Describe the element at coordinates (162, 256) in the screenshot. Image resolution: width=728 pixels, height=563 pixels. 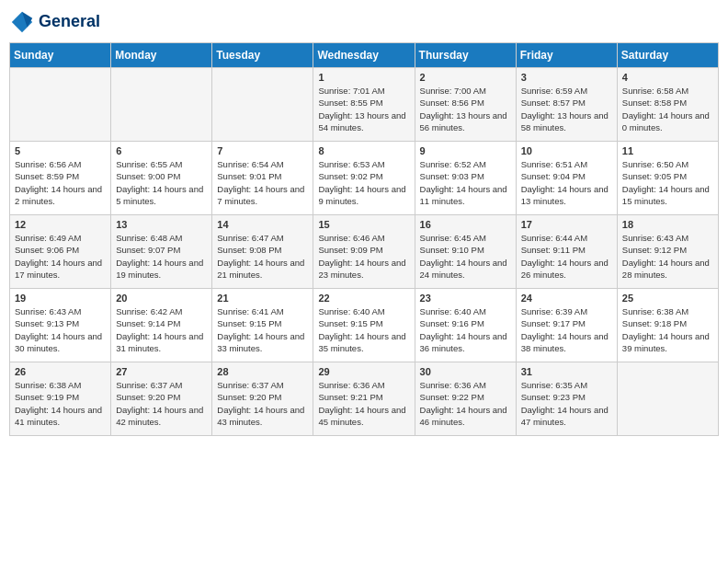
I see `day-info: Sunrise: 6:48 AM Sunset: 9:07 PM Dayligh…` at that location.